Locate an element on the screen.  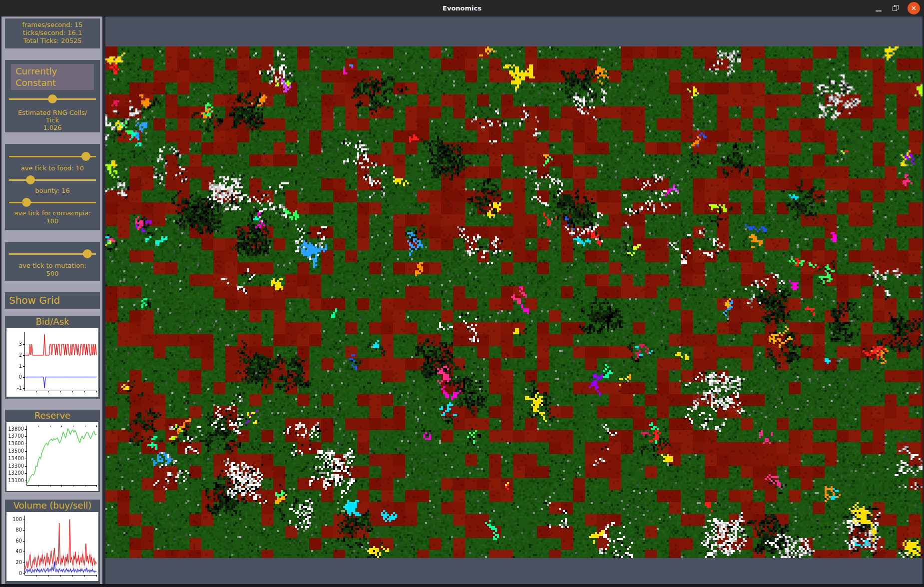
rng-mode-line1: Currently is located at coordinates (55, 71).